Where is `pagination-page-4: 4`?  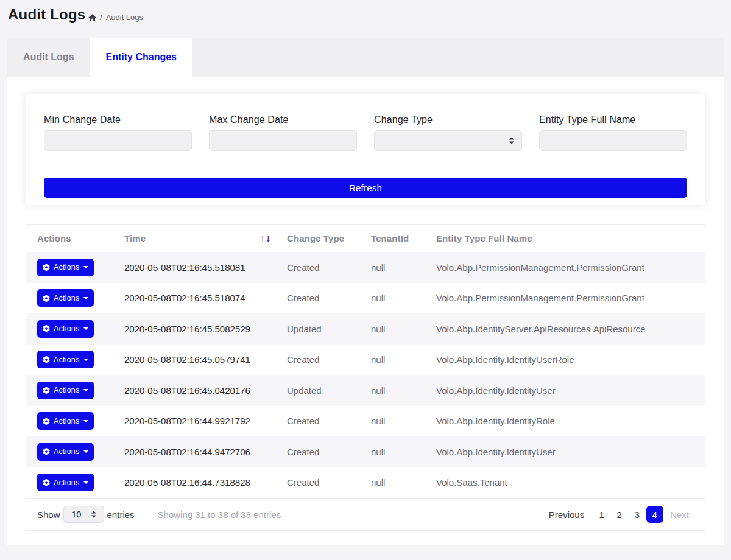 pagination-page-4: 4 is located at coordinates (655, 514).